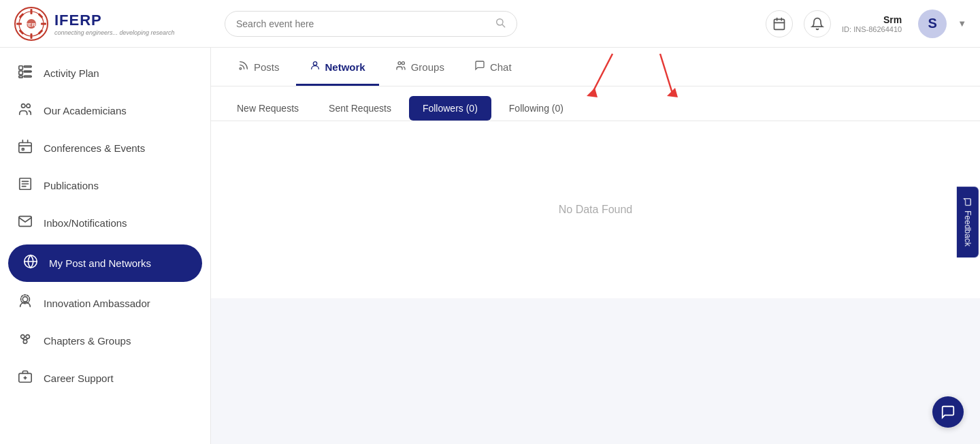 The width and height of the screenshot is (980, 444). I want to click on header-right: Srm ID: INS-86264410 S ▼, so click(866, 24).